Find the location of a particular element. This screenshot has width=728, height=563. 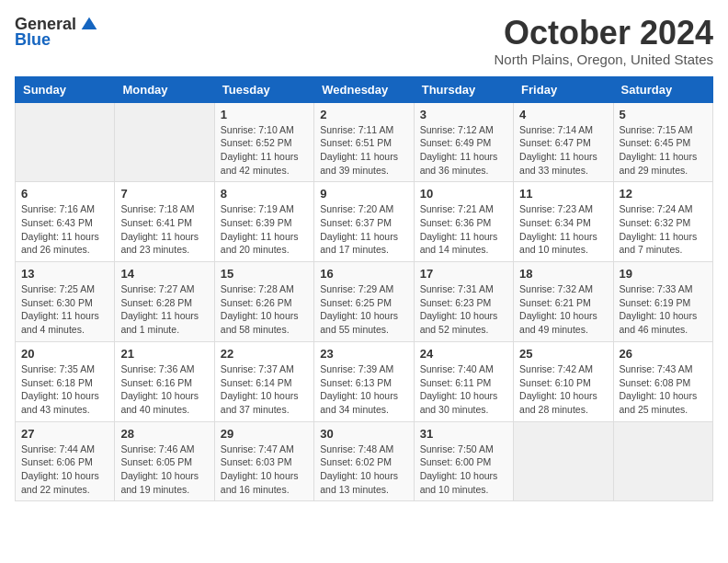

day-number: 16 is located at coordinates (364, 274).